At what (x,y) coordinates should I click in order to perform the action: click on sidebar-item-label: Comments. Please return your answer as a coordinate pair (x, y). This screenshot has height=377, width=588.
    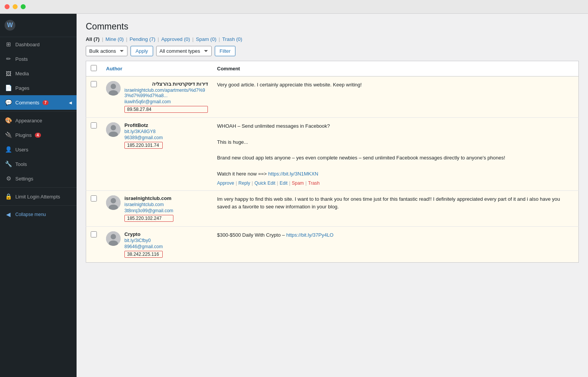
    Looking at the image, I should click on (28, 102).